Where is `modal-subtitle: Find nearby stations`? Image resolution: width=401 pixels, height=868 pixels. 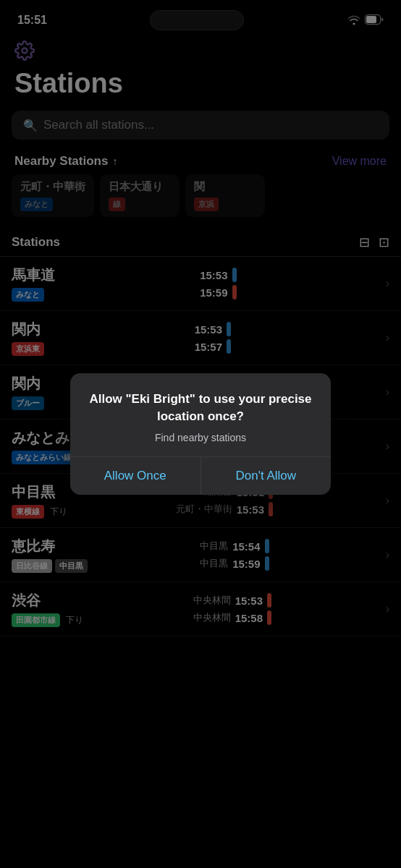 modal-subtitle: Find nearby stations is located at coordinates (200, 438).